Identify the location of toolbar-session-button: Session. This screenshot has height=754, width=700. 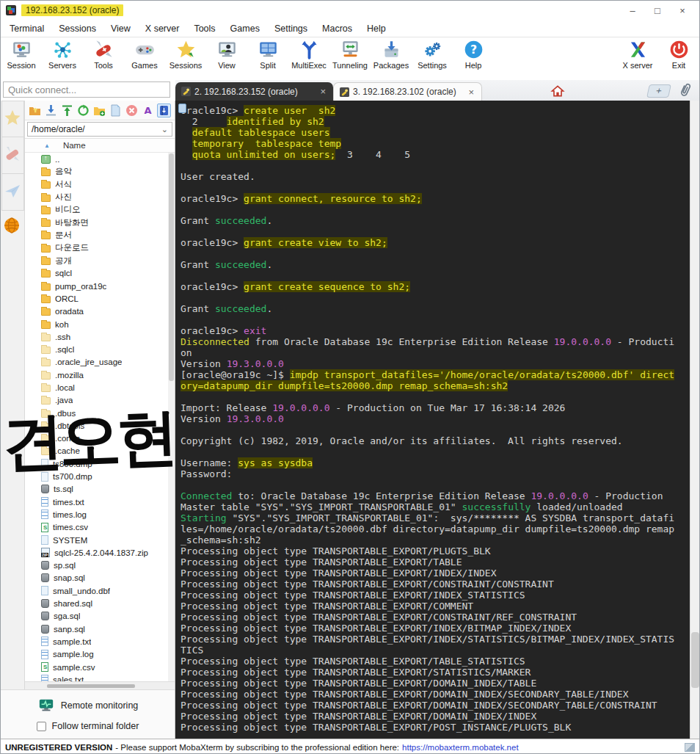
(21, 54).